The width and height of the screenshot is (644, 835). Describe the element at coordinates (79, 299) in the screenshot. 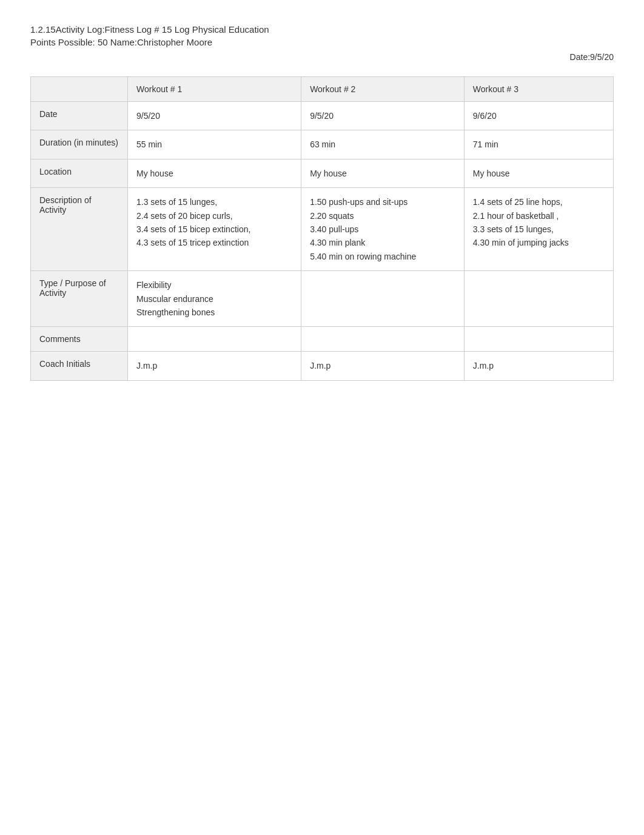

I see `row-label-4: Type / Purpose of Activity` at that location.